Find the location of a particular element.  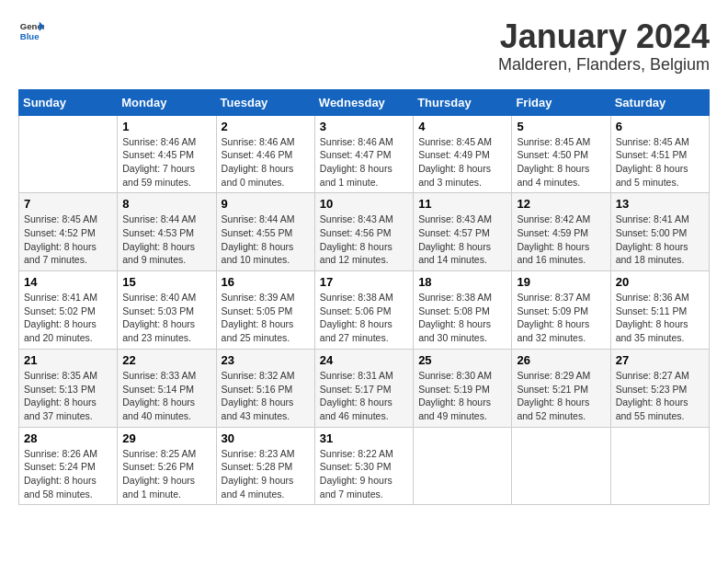

calendar-week-row: 7Sunrise: 8:45 AMSunset: 4:52 PMDaylight… is located at coordinates (364, 232).